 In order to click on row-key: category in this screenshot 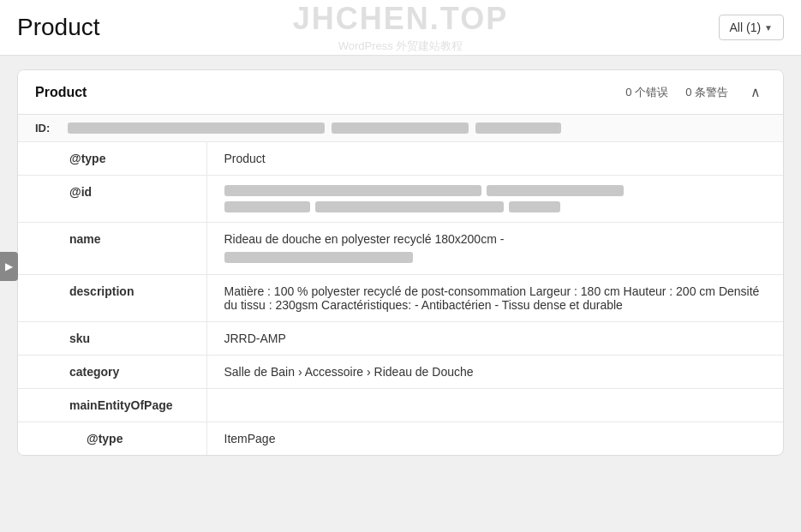, I will do `click(112, 372)`.